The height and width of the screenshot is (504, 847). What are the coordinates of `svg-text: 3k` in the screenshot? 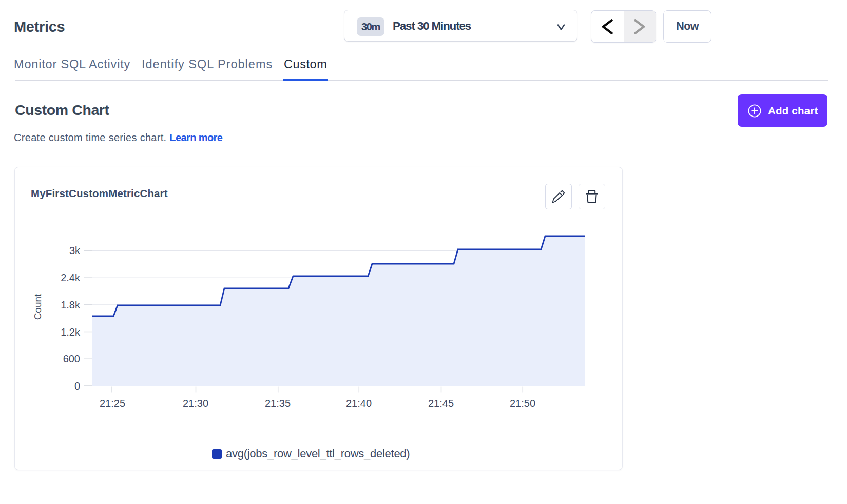 It's located at (75, 250).